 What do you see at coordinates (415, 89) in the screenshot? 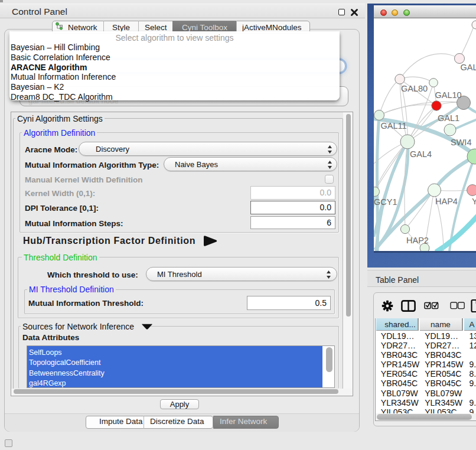
I see `svg-text: GAL80` at bounding box center [415, 89].